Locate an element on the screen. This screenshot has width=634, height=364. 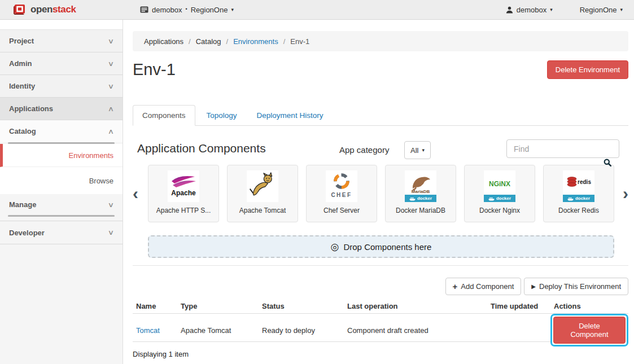
delete-component-button: Delete Component is located at coordinates (589, 330).